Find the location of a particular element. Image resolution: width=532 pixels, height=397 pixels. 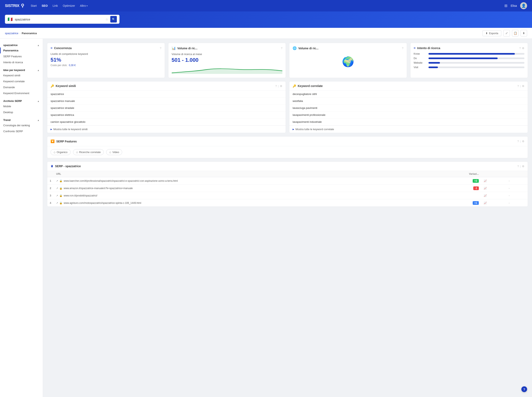

tag-icon-organico: ◇ is located at coordinates (55, 152).